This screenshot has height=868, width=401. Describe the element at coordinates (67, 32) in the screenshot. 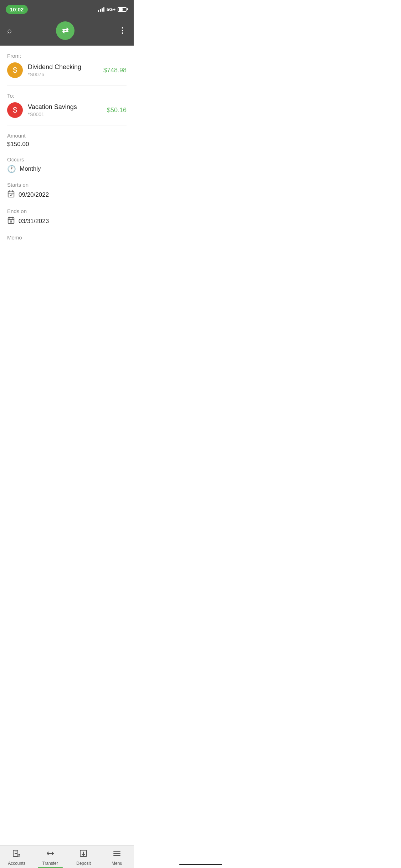

I see `toolbar: ⌕ ⇄ ⋮` at that location.